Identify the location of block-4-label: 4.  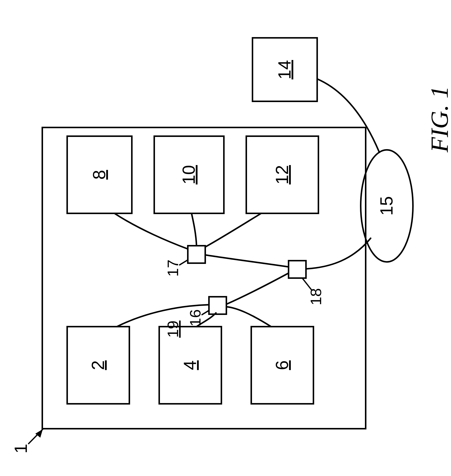
(190, 365).